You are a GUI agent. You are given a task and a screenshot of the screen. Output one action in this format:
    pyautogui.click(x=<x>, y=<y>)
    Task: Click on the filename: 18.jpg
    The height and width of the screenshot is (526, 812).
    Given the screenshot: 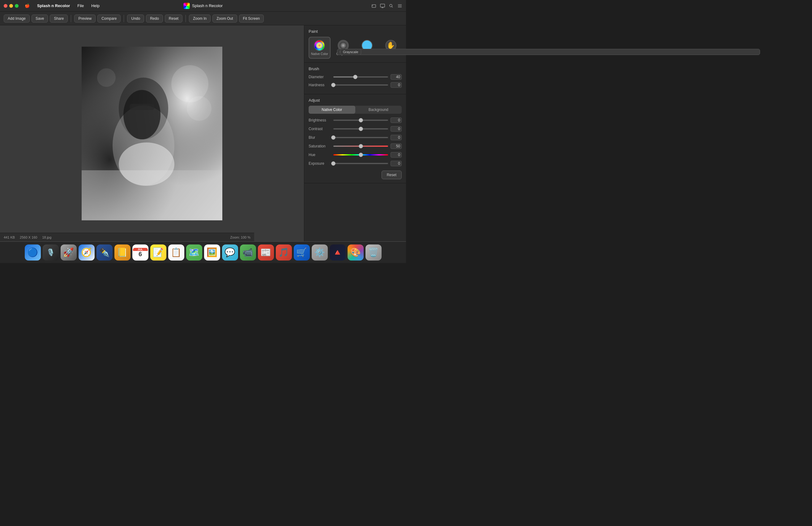 What is the action you would take?
    pyautogui.click(x=46, y=237)
    